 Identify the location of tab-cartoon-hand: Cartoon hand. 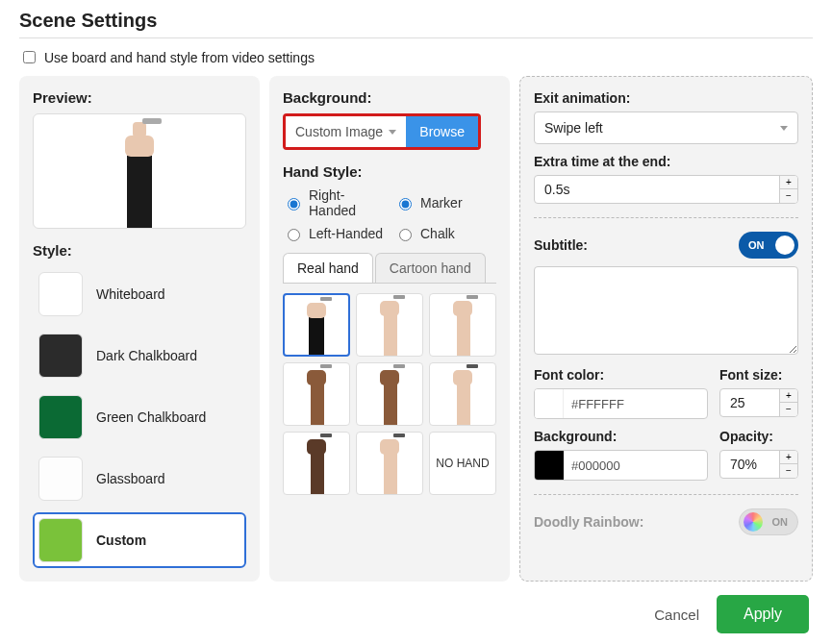
(431, 267).